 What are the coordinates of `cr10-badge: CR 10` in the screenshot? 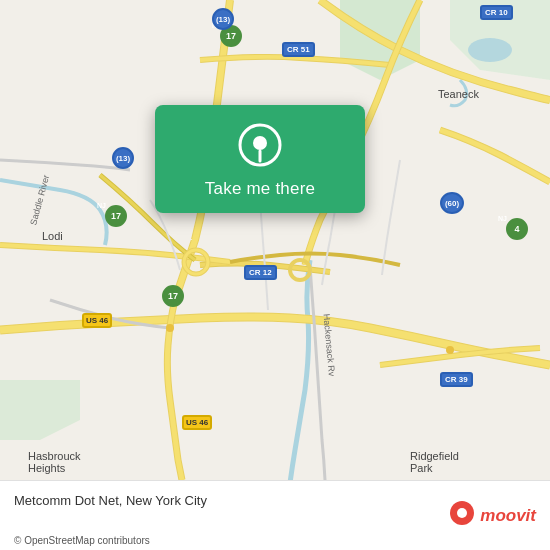 It's located at (496, 12).